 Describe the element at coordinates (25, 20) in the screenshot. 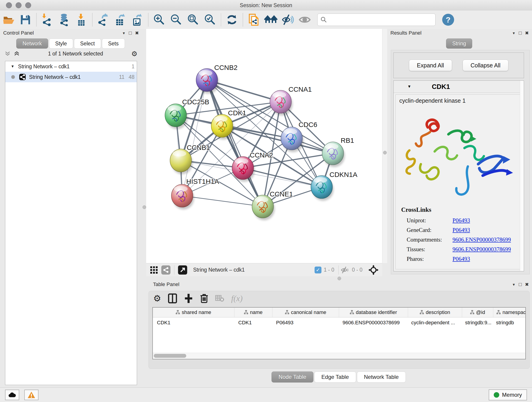

I see `save-session-button` at that location.